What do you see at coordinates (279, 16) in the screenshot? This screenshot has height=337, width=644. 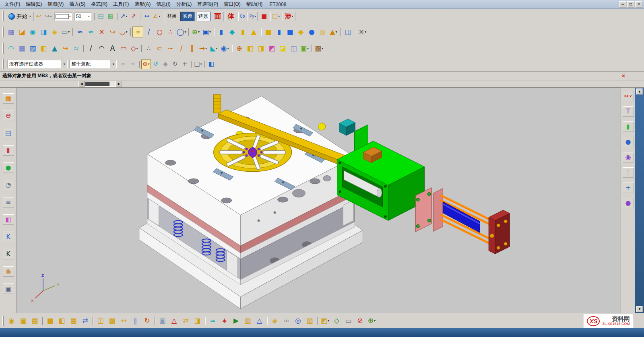 I see `gold-box-button-dropdown-icon: ▾` at bounding box center [279, 16].